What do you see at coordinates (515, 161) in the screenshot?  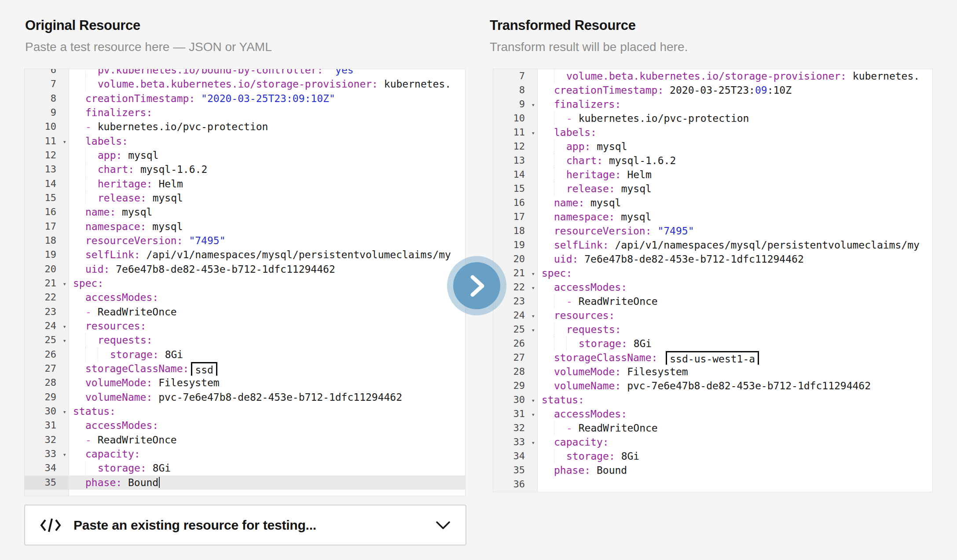 I see `line-number: 13` at bounding box center [515, 161].